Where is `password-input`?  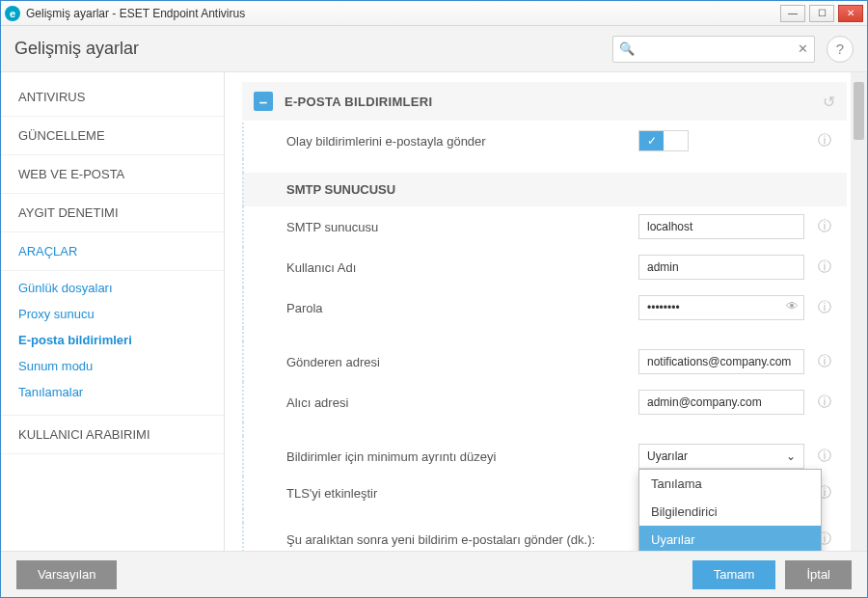 password-input is located at coordinates (721, 308).